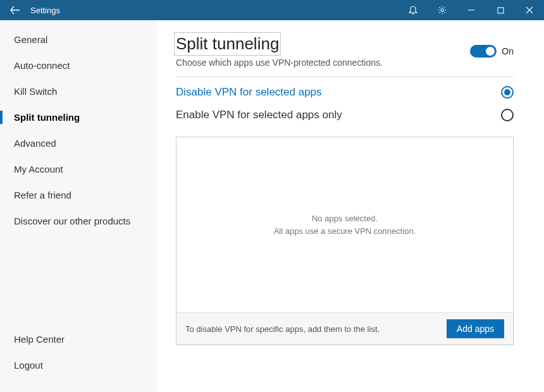 The width and height of the screenshot is (544, 392). What do you see at coordinates (78, 91) in the screenshot?
I see `sidebar-item-kill-switch: Kill Switch` at bounding box center [78, 91].